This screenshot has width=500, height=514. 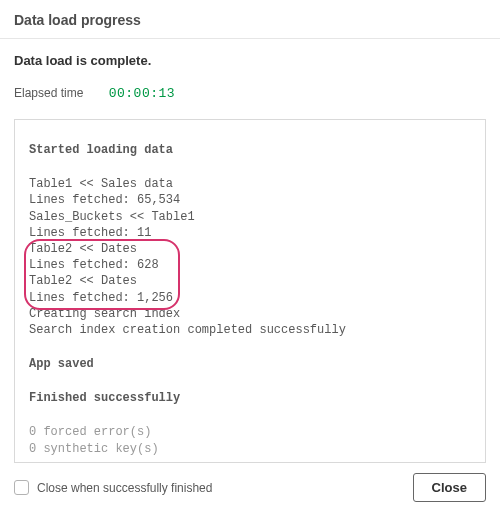 I want to click on log-line: Lines fetched: 628, so click(x=250, y=265).